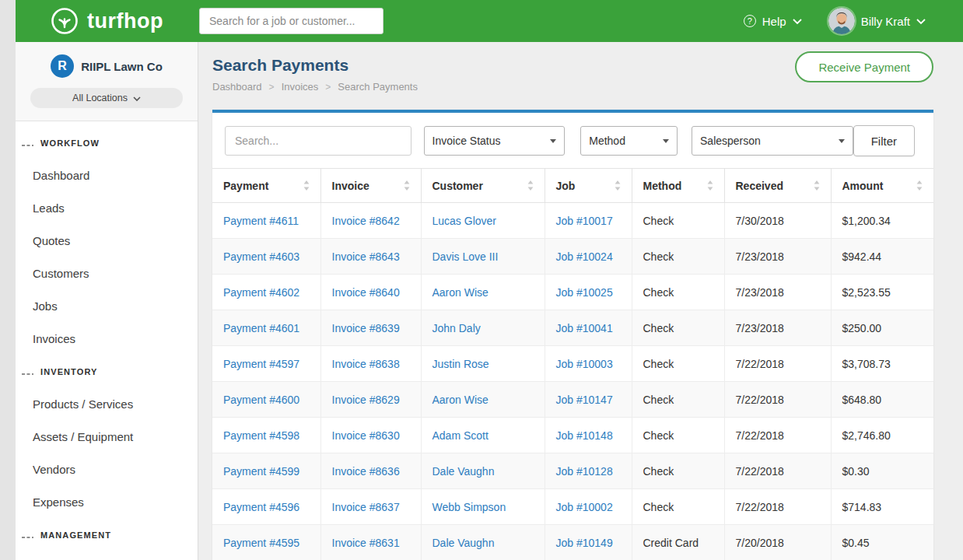 This screenshot has height=560, width=963. What do you see at coordinates (759, 186) in the screenshot?
I see `column-label: Received` at bounding box center [759, 186].